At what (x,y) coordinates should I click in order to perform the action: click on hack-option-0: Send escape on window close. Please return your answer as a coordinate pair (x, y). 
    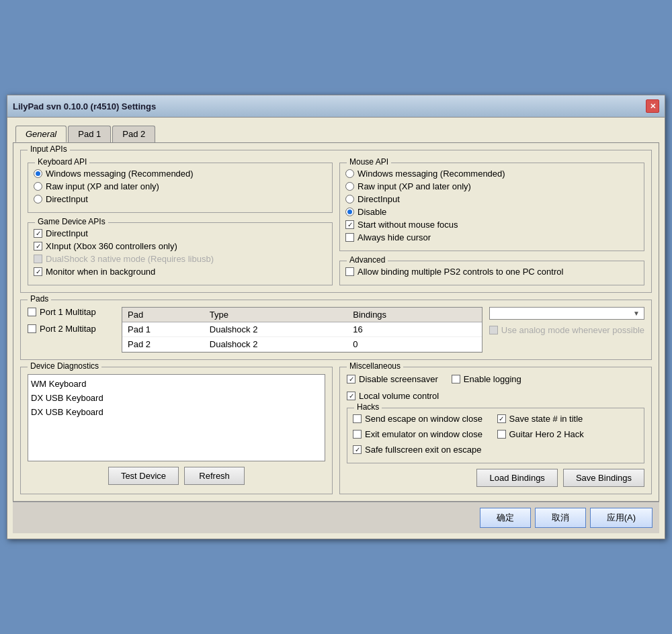
    Looking at the image, I should click on (423, 419).